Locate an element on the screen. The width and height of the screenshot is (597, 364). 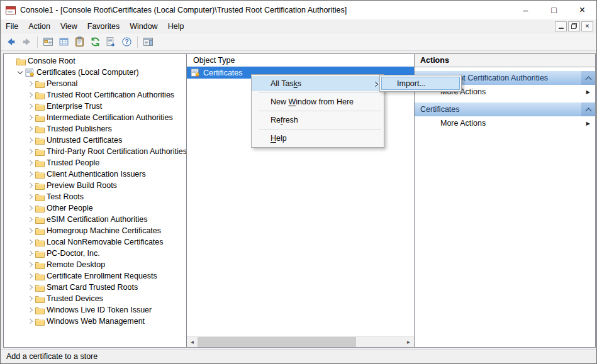
tree-item-trusted-devices: Trusted Devices is located at coordinates (95, 299).